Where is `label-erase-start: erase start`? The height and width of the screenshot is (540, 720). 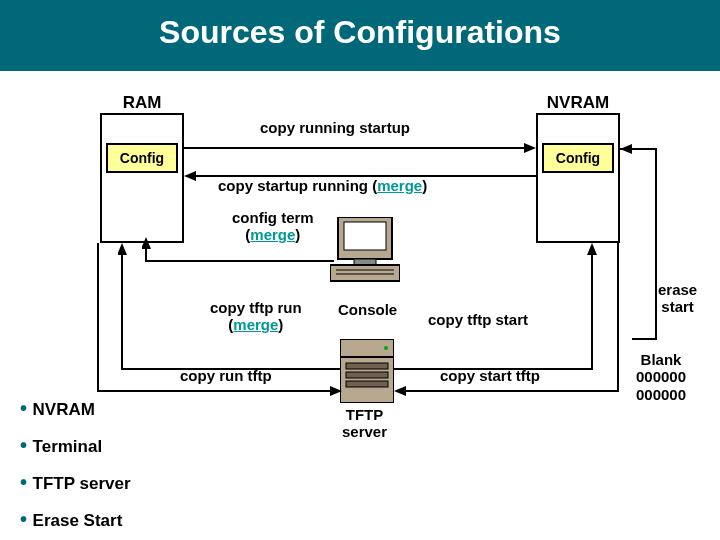 label-erase-start: erase start is located at coordinates (678, 298).